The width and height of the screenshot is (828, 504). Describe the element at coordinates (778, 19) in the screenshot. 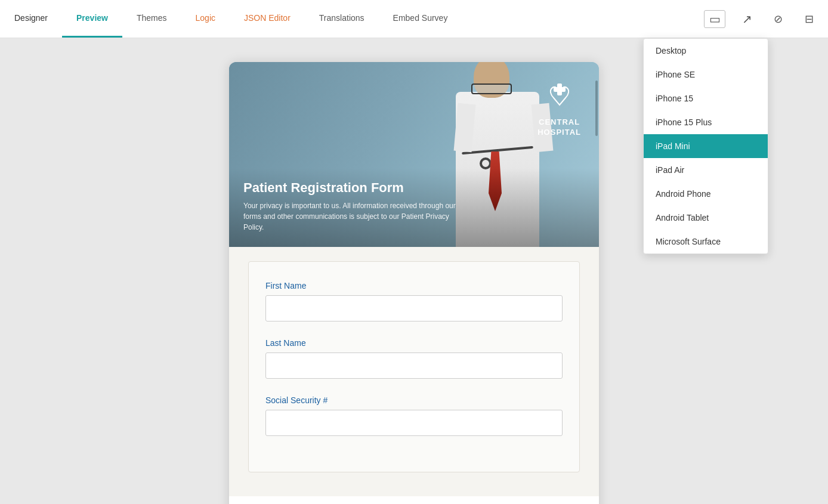

I see `eye-slash-icon-button: ⊘` at that location.